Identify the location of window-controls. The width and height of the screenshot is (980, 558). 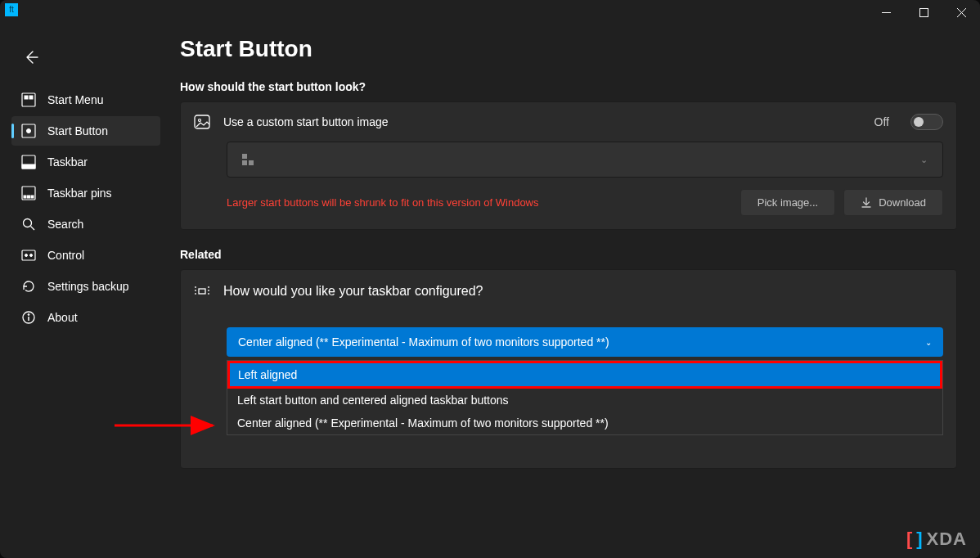
(924, 12).